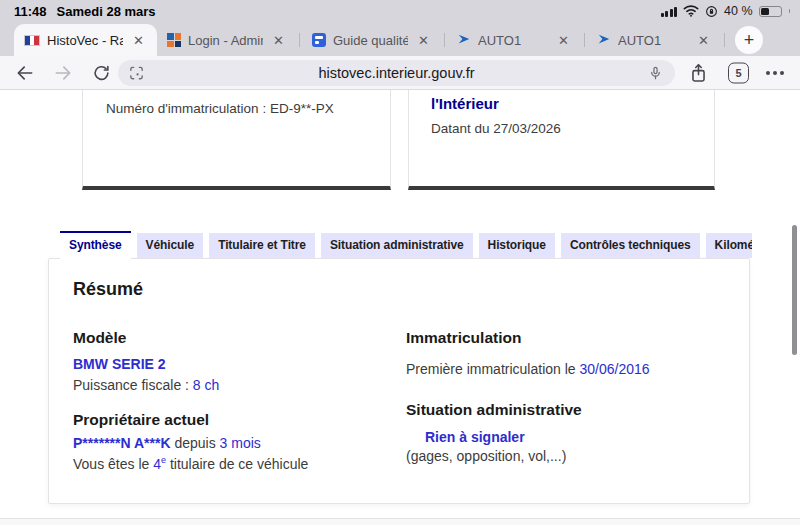 The height and width of the screenshot is (525, 800). What do you see at coordinates (170, 246) in the screenshot?
I see `tab-vehicule: Véhicule` at bounding box center [170, 246].